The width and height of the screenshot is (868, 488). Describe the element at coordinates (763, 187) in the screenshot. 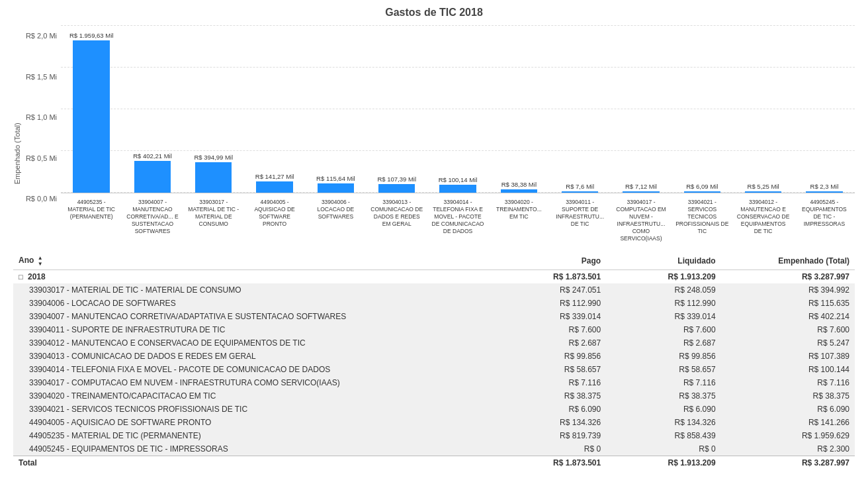

I see `bar-value-11: R$ 5,25 Mil` at that location.